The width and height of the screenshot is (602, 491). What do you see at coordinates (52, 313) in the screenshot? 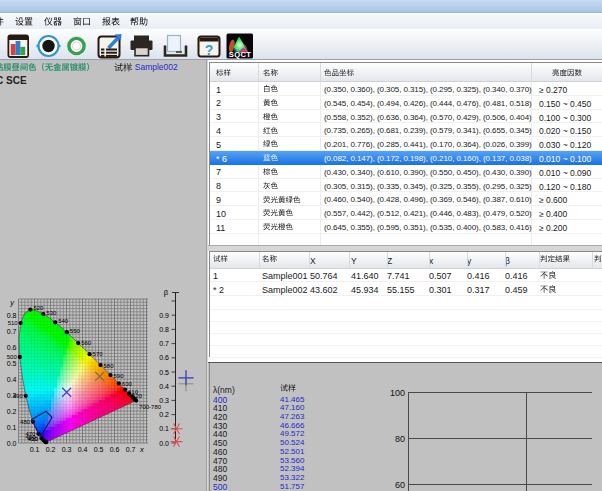
I see `svg-text: 530` at bounding box center [52, 313].